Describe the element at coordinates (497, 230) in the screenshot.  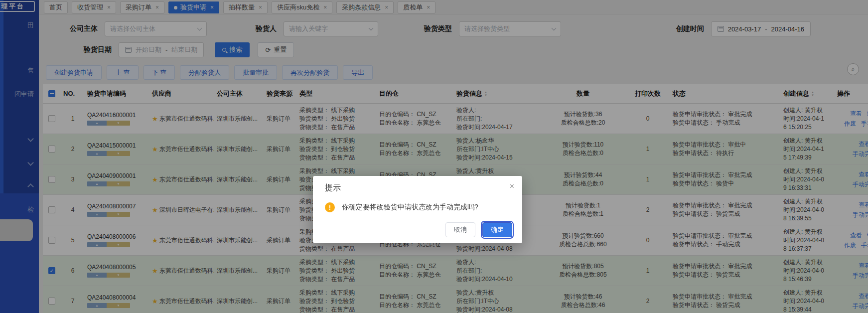
I see `confirm-button: 确定` at that location.